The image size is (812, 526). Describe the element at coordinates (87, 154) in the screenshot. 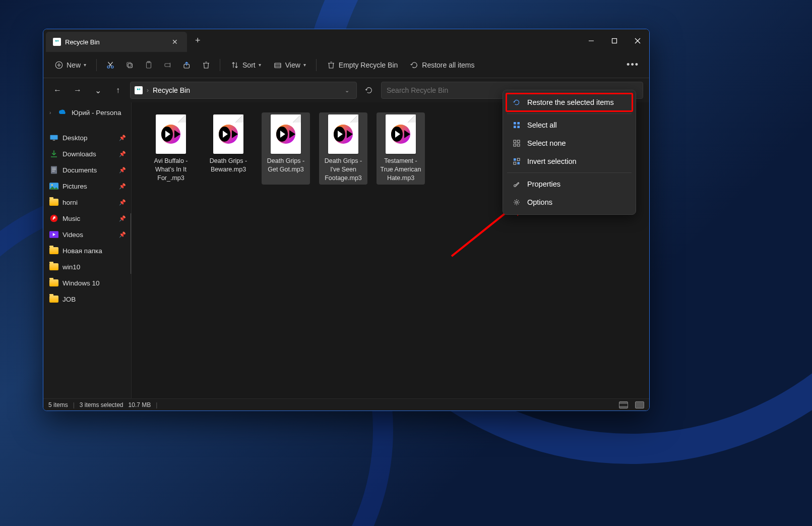

I see `sidebar-item-downloads: Downloads📌` at that location.